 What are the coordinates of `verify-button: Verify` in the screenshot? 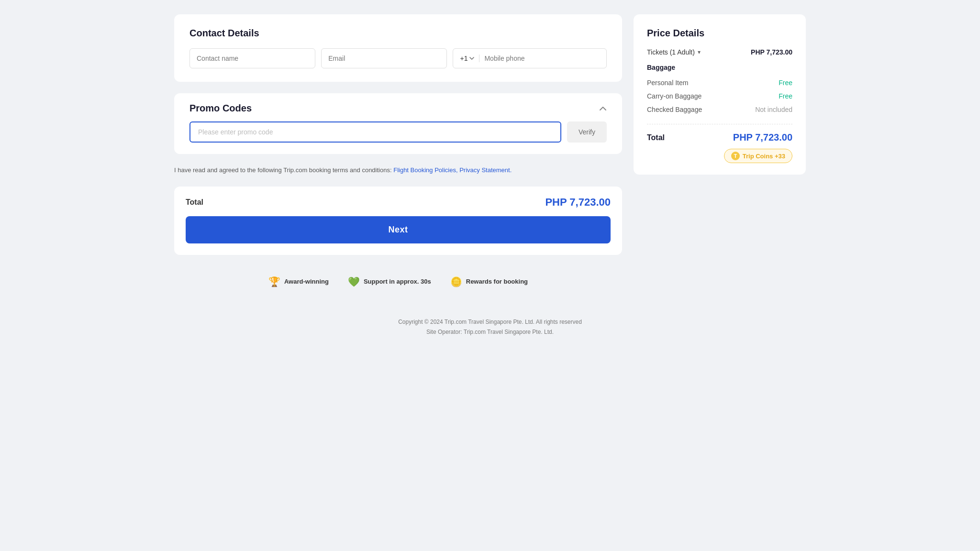 It's located at (587, 132).